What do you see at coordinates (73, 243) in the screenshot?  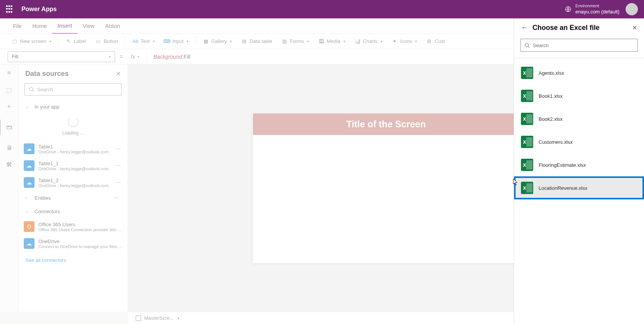 I see `connector-item: ☁ OneDrive Connect to OneDrive to manage…` at bounding box center [73, 243].